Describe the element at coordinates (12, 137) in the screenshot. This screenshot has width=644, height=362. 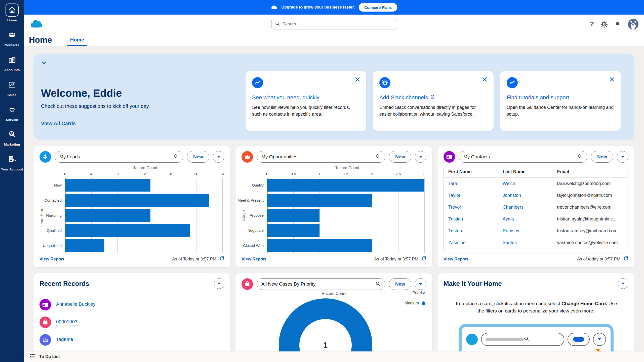
I see `sidebar-item-marketing: Marketing` at that location.